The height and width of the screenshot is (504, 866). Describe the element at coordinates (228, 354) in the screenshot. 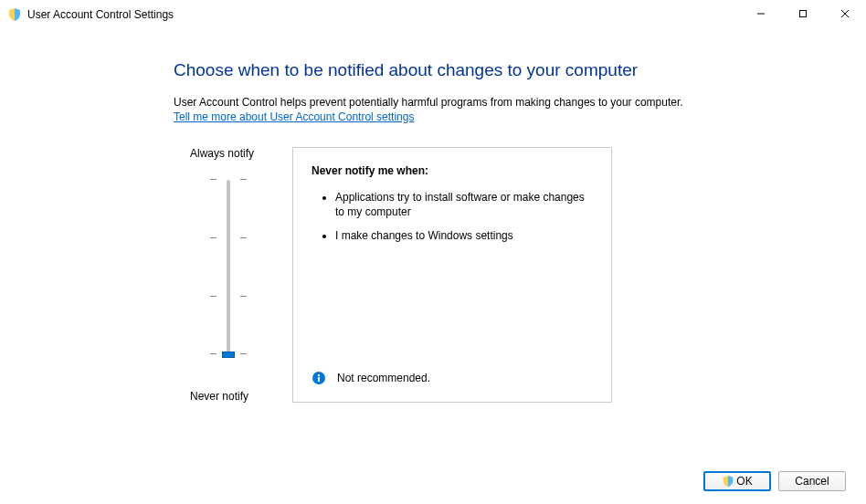

I see `slider-thumb` at that location.